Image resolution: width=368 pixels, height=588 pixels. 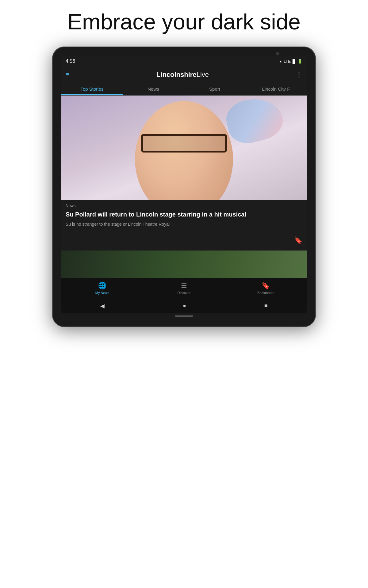 I want to click on signal-label: LTE, so click(x=287, y=61).